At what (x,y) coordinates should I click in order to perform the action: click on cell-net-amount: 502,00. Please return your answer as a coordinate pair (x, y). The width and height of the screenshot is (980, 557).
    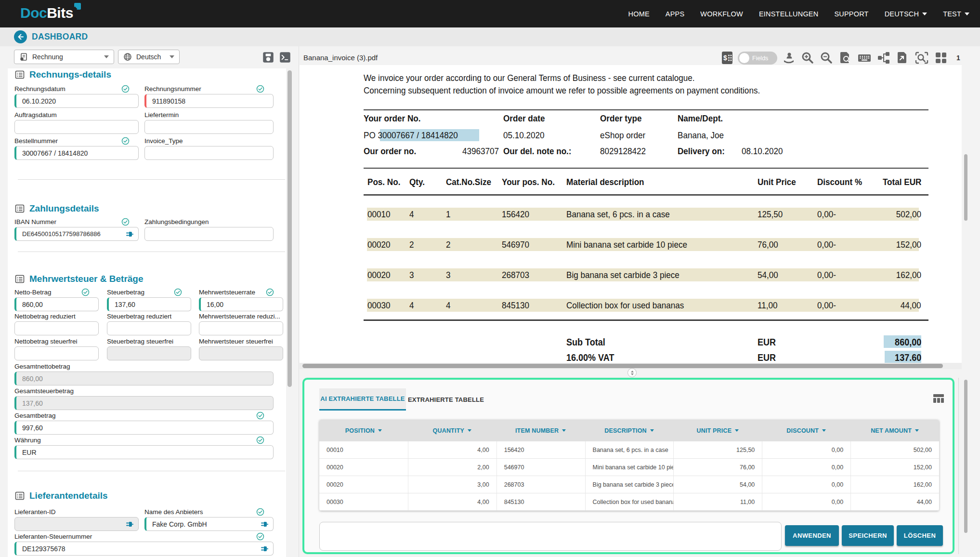
    Looking at the image, I should click on (895, 450).